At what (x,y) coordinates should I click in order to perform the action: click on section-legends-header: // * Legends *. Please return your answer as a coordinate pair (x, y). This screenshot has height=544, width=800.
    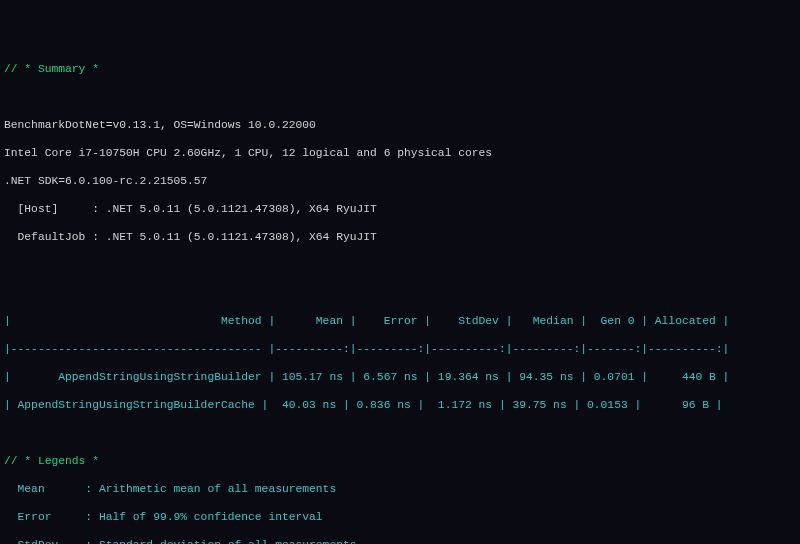
    Looking at the image, I should click on (400, 461).